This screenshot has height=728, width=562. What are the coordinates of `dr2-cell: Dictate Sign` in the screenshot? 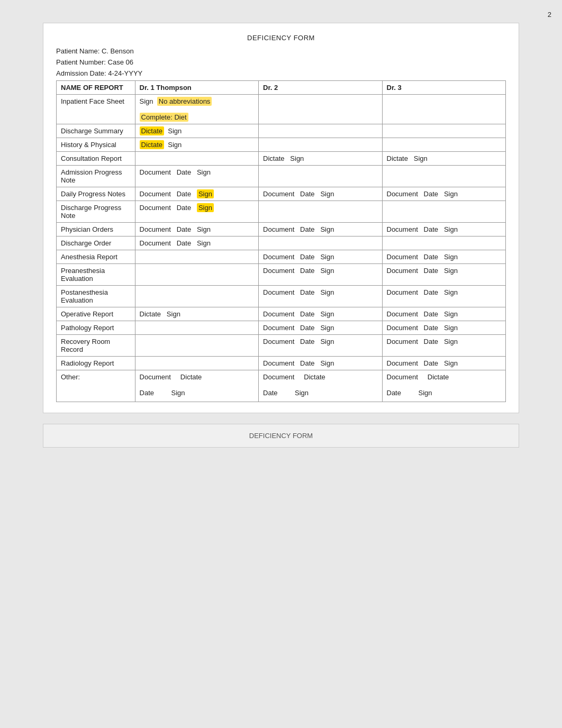 It's located at (321, 159).